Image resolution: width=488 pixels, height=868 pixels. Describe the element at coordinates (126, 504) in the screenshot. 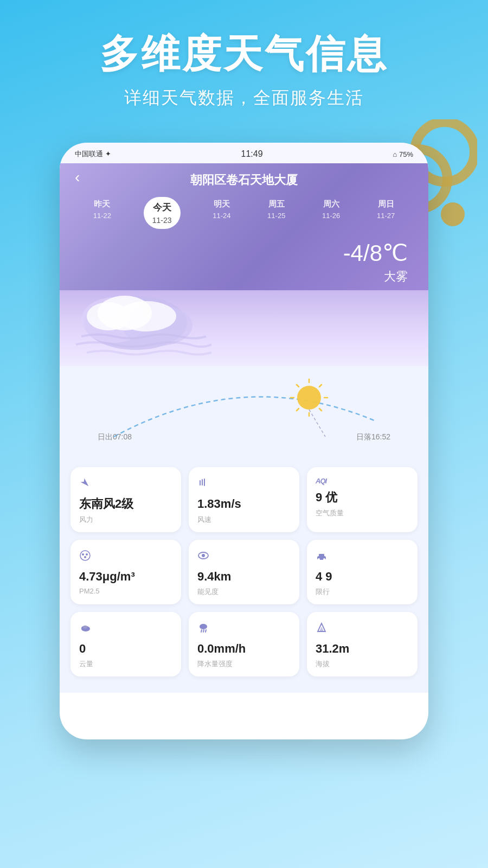

I see `wind-direction-value: 东南风2级` at that location.